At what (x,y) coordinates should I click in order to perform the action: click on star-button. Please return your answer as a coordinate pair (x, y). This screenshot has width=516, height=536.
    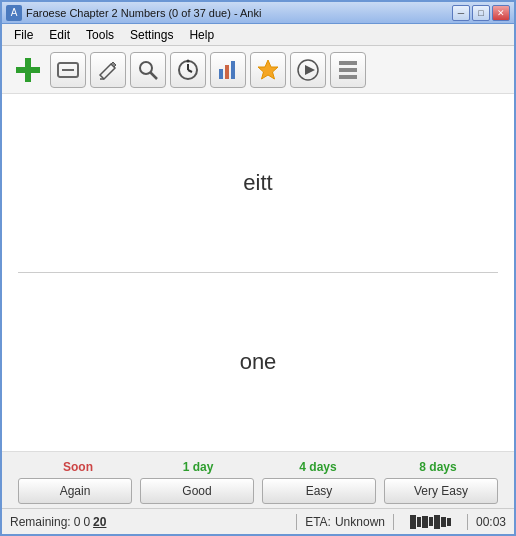
    Looking at the image, I should click on (268, 70).